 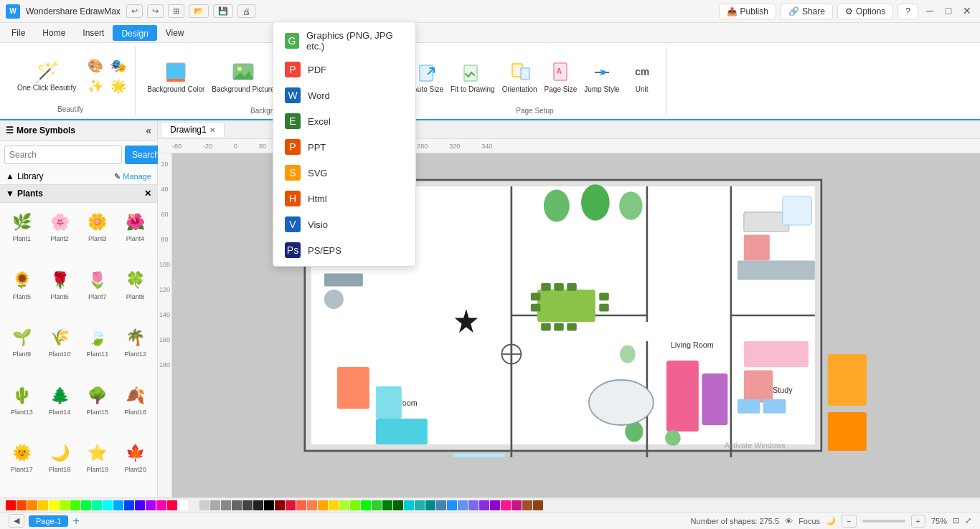 What do you see at coordinates (176, 77) in the screenshot?
I see `background-color-button: Background Color` at bounding box center [176, 77].